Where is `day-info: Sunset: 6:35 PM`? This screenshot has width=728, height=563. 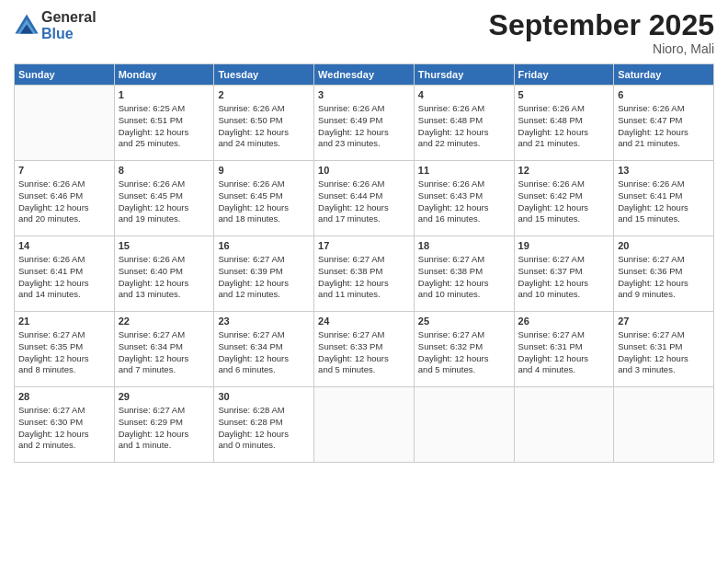 day-info: Sunset: 6:35 PM is located at coordinates (64, 348).